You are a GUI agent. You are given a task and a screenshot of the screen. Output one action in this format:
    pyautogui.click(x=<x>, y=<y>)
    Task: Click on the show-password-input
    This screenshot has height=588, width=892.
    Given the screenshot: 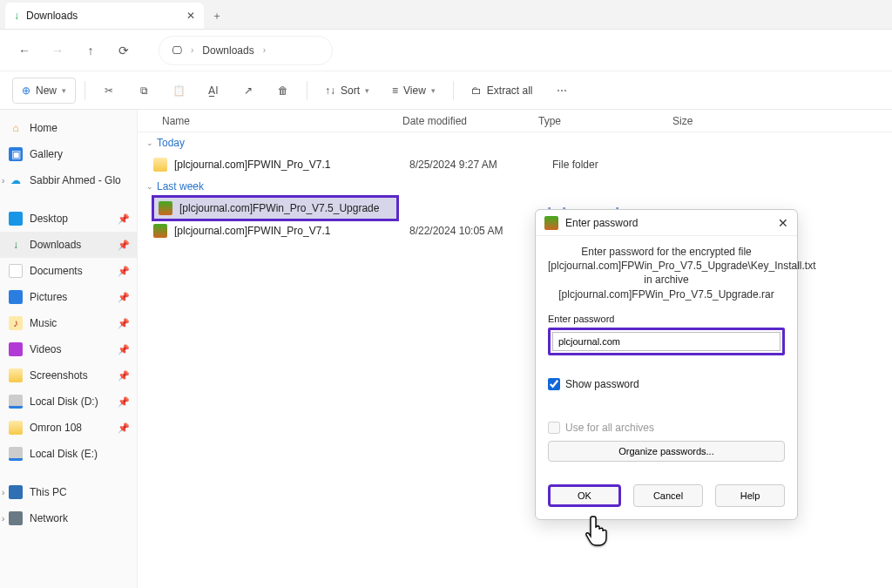 What is the action you would take?
    pyautogui.click(x=554, y=384)
    